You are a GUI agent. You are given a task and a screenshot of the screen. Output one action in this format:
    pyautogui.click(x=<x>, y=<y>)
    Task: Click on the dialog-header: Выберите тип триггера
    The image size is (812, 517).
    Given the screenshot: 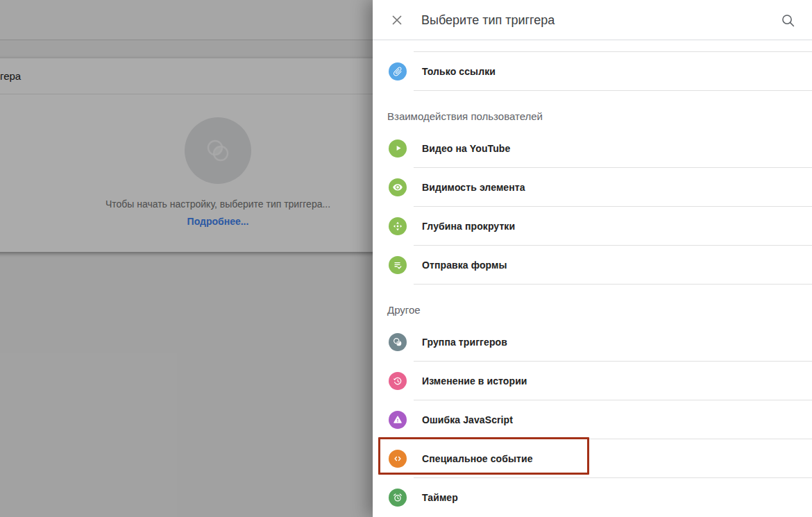 What is the action you would take?
    pyautogui.click(x=593, y=20)
    